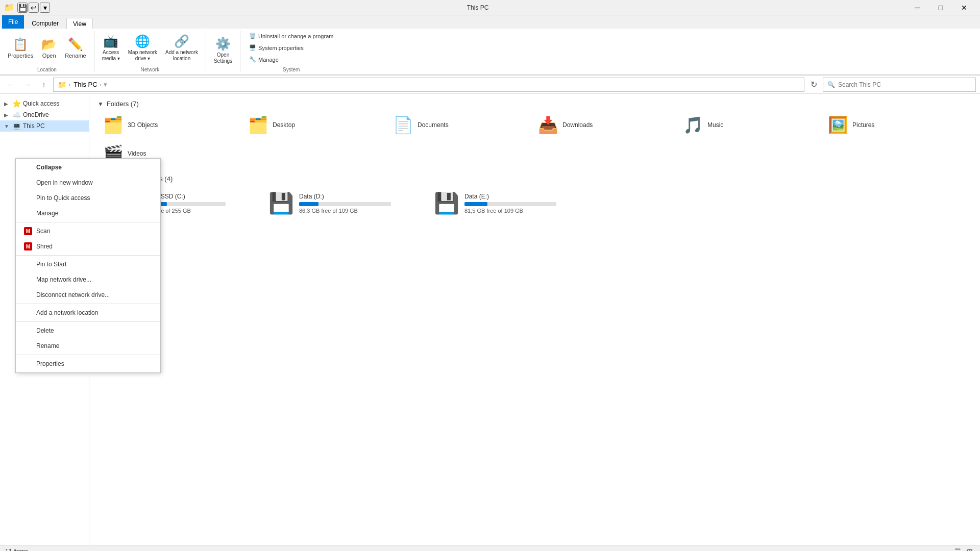 The height and width of the screenshot is (551, 980). I want to click on access-media-icon: 📺, so click(111, 41).